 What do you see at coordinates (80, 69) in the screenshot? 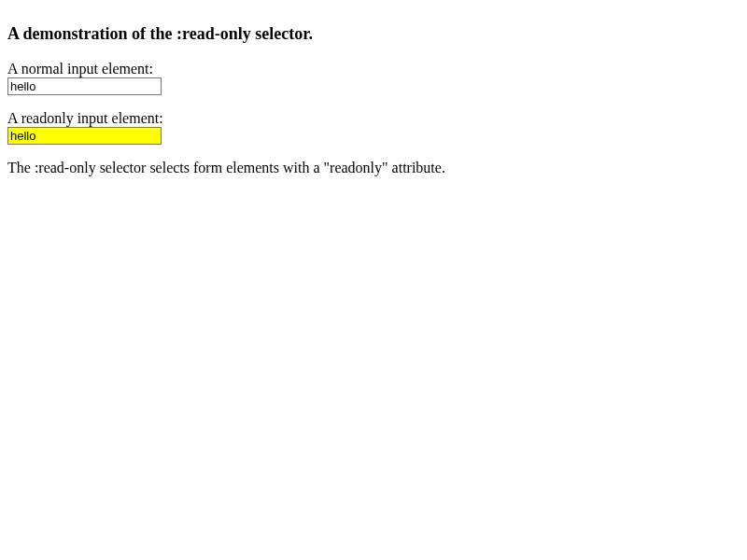
I see `normal-input-label: A normal input element:` at bounding box center [80, 69].